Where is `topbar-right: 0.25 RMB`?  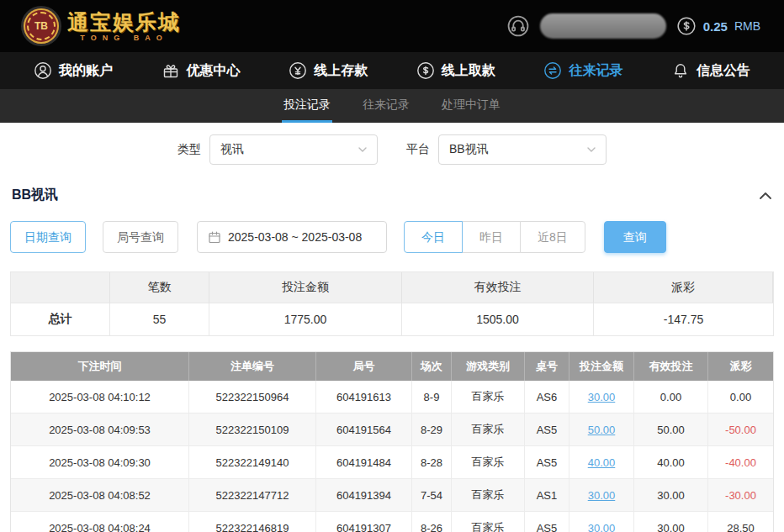 topbar-right: 0.25 RMB is located at coordinates (633, 26).